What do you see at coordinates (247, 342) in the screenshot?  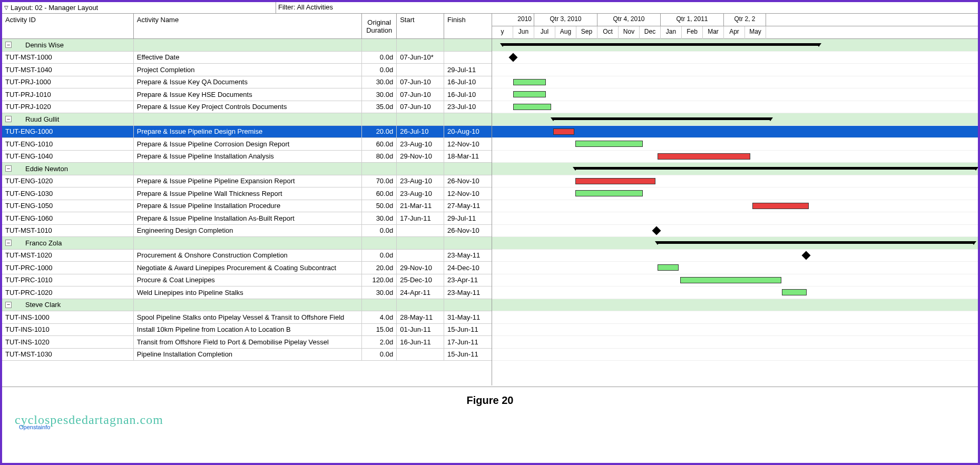 I see `table-row: TUT-INS-1020Transit from Offshore Field …` at bounding box center [247, 342].